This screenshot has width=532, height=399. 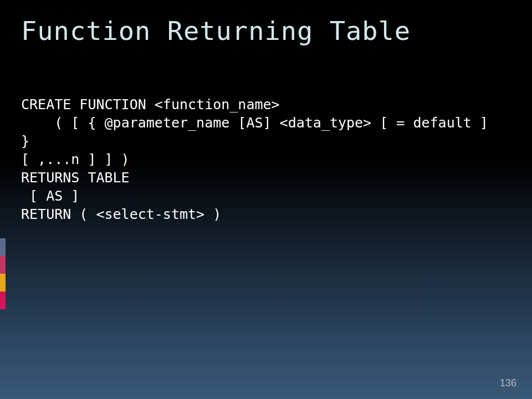 I want to click on accent-strip, so click(x=3, y=274).